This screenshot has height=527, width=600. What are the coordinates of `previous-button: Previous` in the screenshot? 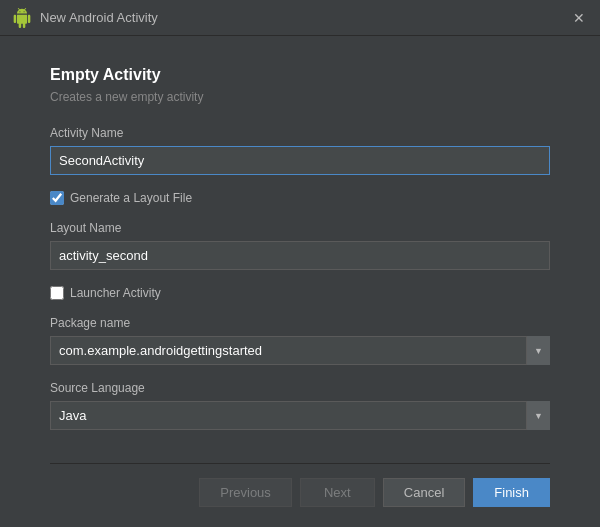 It's located at (246, 492).